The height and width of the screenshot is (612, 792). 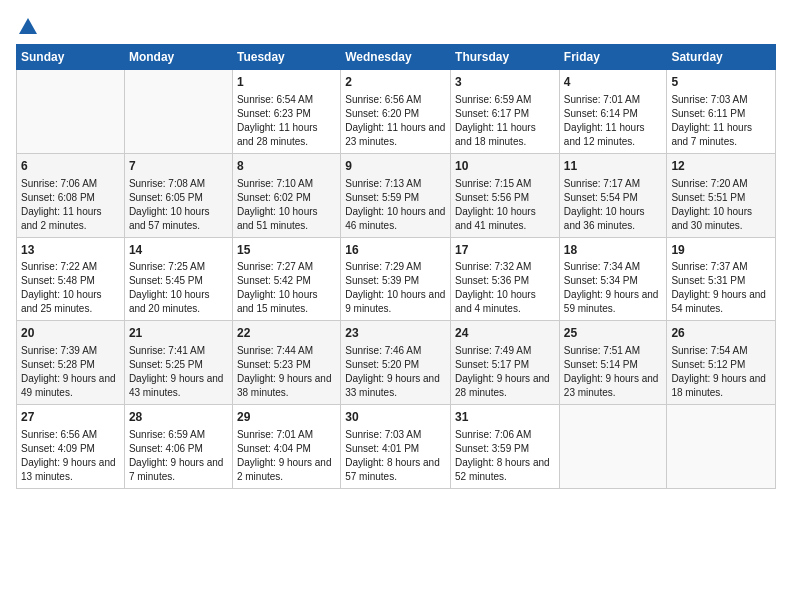 What do you see at coordinates (604, 134) in the screenshot?
I see `daylight-text: Daylight: 11 hours and 12 minutes.` at bounding box center [604, 134].